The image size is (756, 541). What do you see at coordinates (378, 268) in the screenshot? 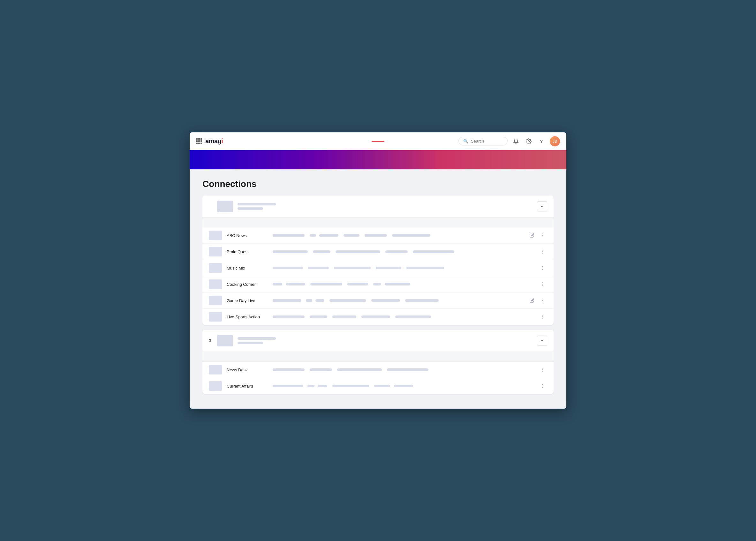
I see `channel-row: Music Mix` at bounding box center [378, 268].